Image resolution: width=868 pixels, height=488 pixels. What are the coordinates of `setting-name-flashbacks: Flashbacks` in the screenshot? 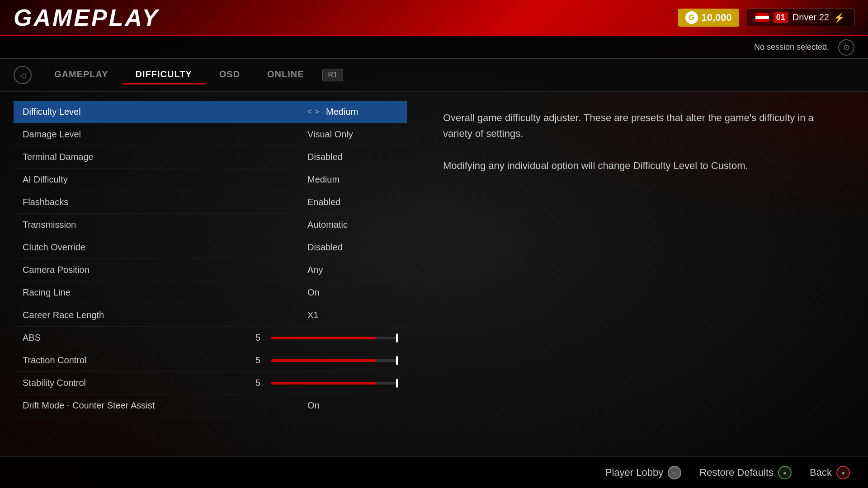 It's located at (165, 202).